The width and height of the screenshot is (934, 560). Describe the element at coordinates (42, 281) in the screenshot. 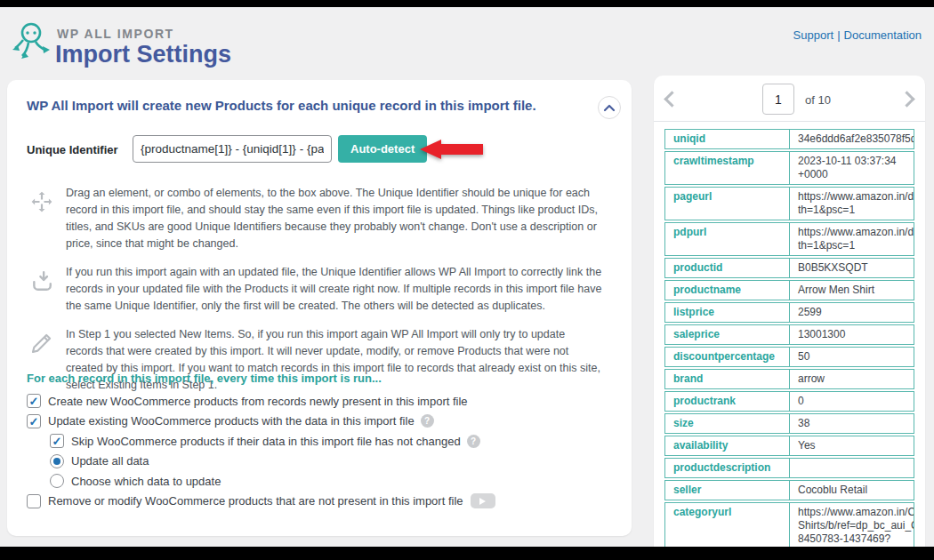

I see `import-download-icon` at that location.